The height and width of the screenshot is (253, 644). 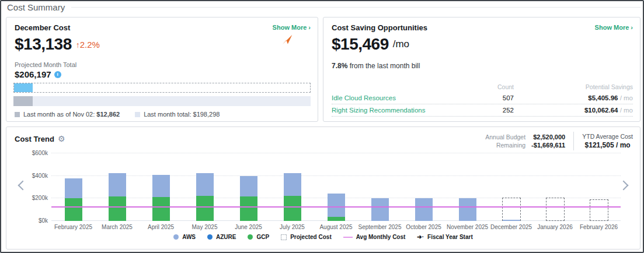 What do you see at coordinates (467, 187) in the screenshot?
I see `chart-column-november-2025: November 2025` at bounding box center [467, 187].